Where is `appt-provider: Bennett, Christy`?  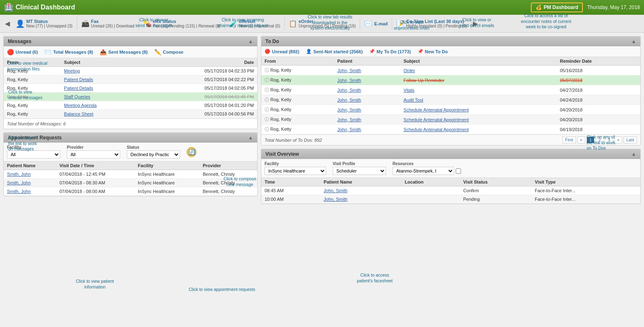 appt-provider: Bennett, Christy is located at coordinates (228, 175).